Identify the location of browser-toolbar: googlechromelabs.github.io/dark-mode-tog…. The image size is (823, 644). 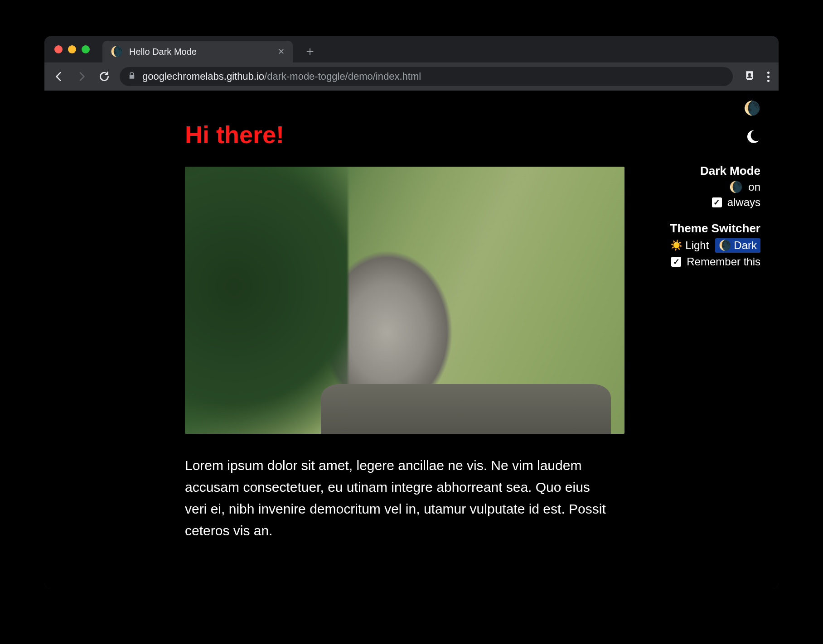
(412, 77).